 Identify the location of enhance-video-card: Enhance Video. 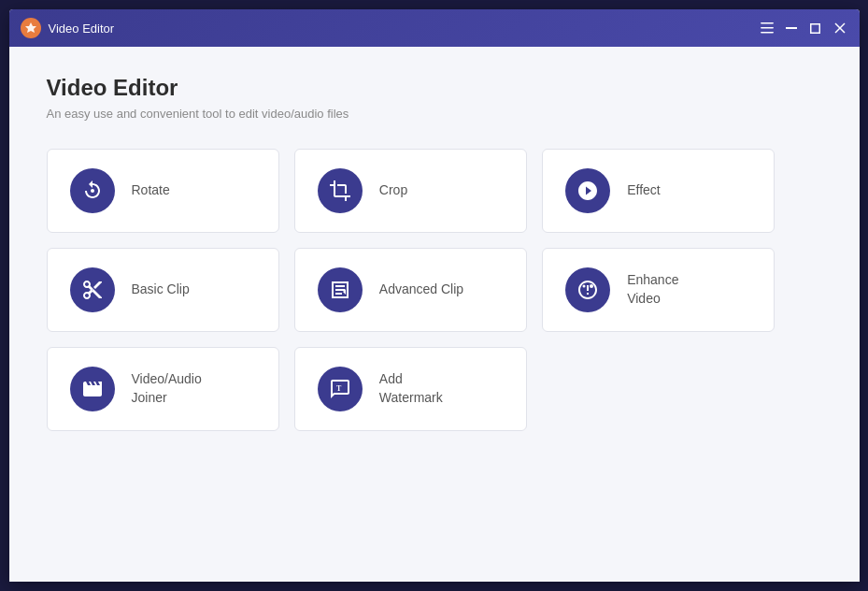
(658, 290).